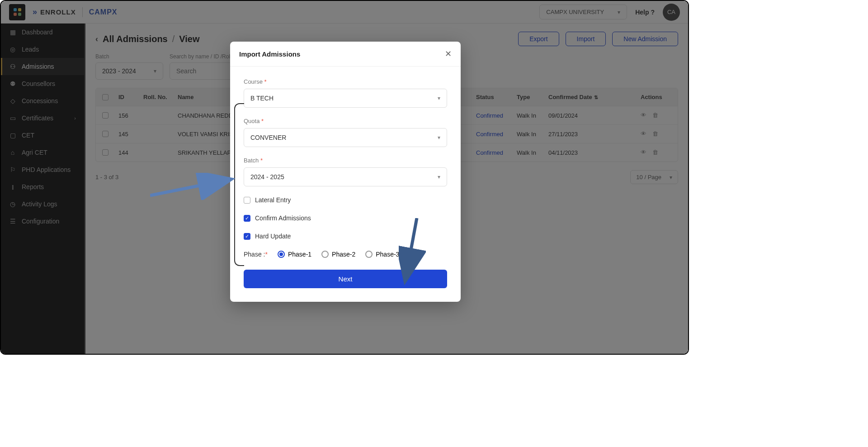 This screenshot has width=868, height=447. Describe the element at coordinates (247, 218) in the screenshot. I see `confirm-admissions-checkbox: ✓` at that location.